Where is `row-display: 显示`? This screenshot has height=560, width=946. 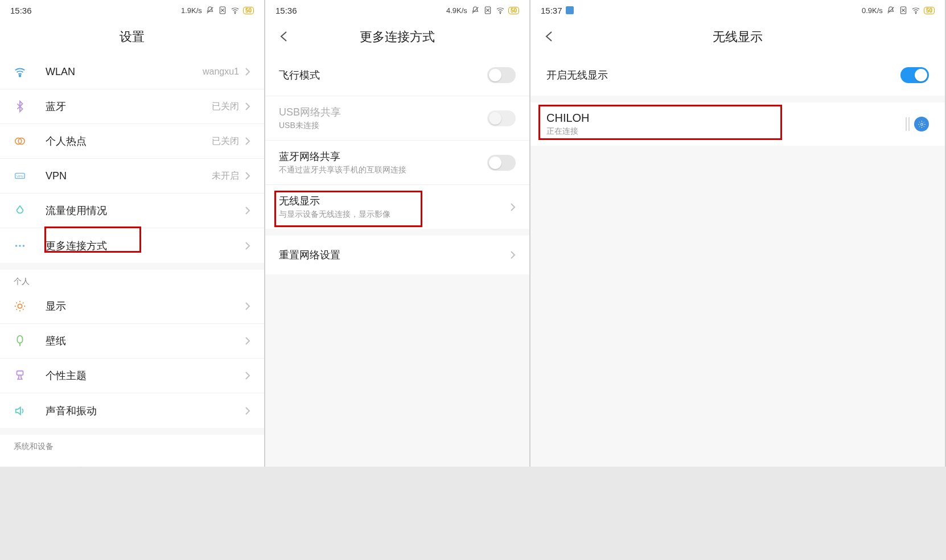 row-display: 显示 is located at coordinates (132, 306).